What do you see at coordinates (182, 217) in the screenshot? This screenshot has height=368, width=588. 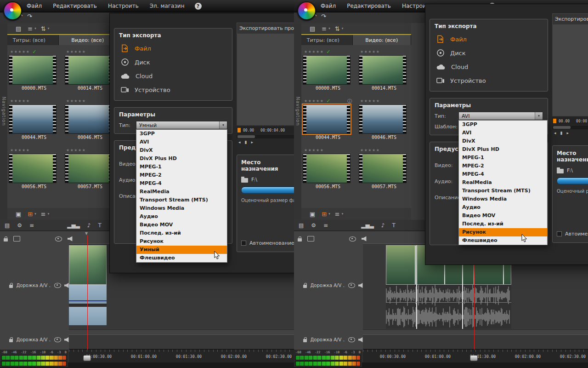 I see `dropdown-option: Аудио` at bounding box center [182, 217].